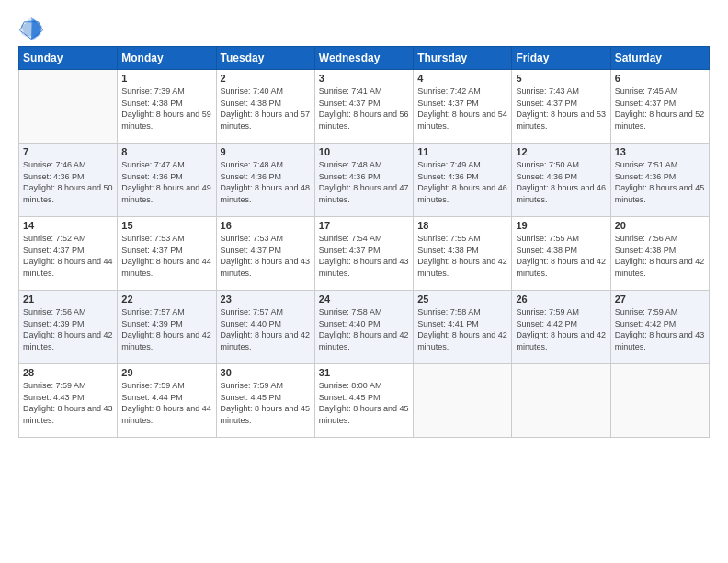  What do you see at coordinates (266, 299) in the screenshot?
I see `day-number: 23` at bounding box center [266, 299].